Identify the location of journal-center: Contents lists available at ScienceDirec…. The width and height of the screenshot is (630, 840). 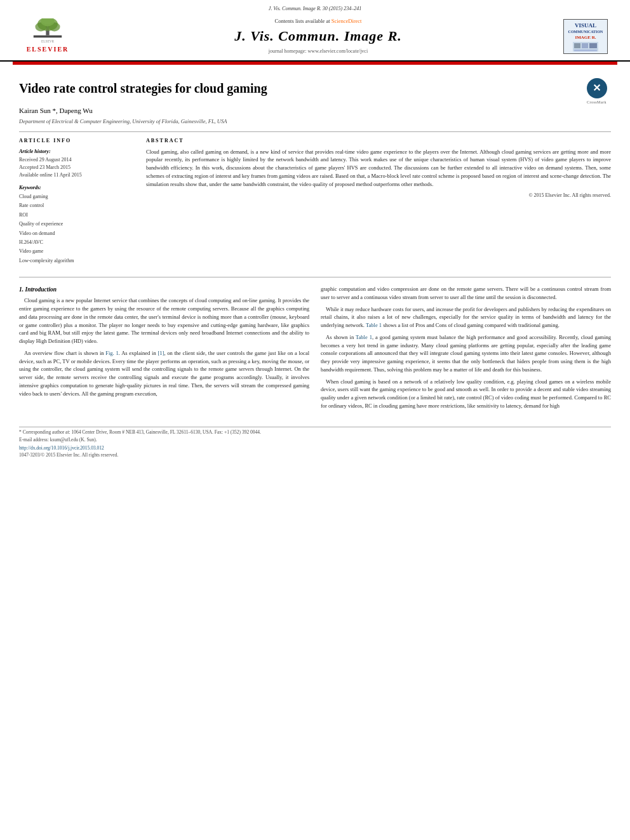
(318, 36).